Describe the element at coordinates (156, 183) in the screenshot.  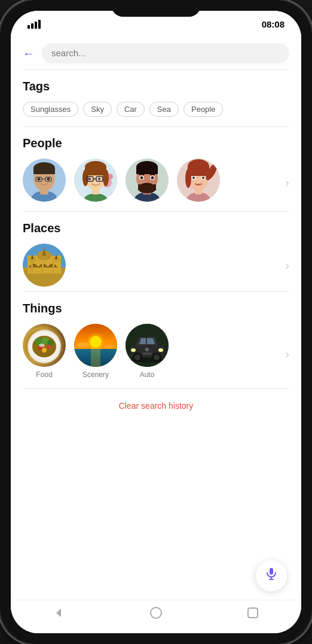
I see `people-row-container: ›` at that location.